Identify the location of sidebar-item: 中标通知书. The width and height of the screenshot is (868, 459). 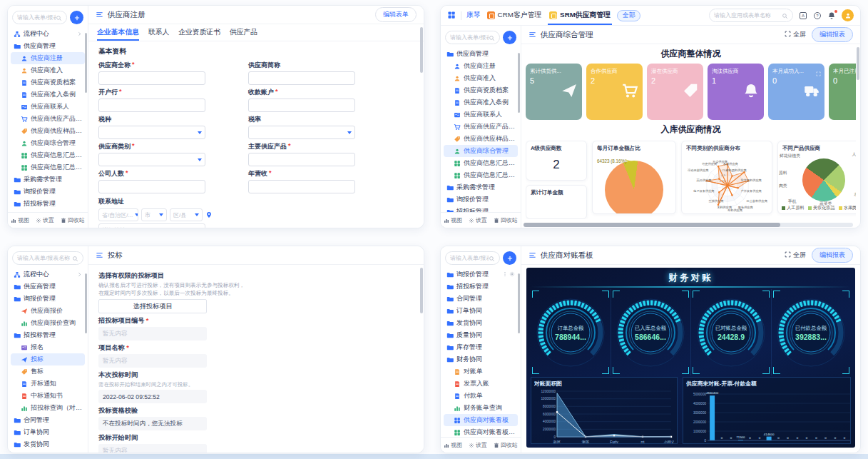
(48, 395).